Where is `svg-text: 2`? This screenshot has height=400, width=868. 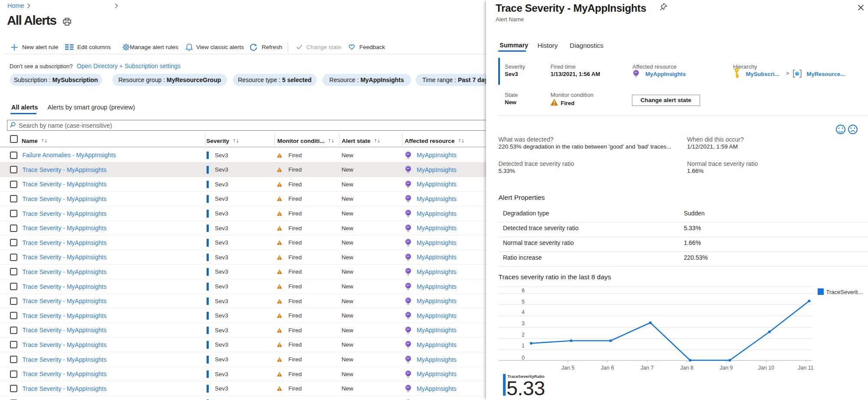 svg-text: 2 is located at coordinates (523, 335).